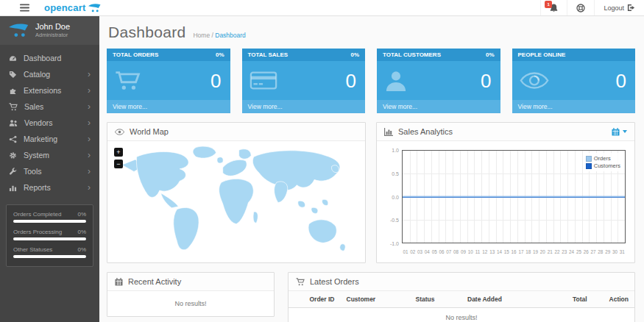  I want to click on sidebar-item-vendors: Vendors ›, so click(50, 123).